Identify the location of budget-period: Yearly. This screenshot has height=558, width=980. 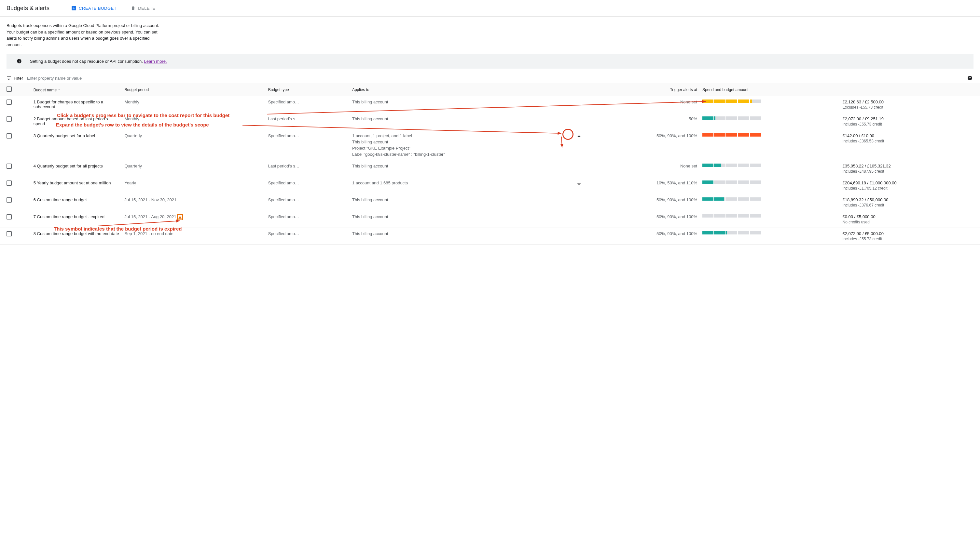
(193, 185).